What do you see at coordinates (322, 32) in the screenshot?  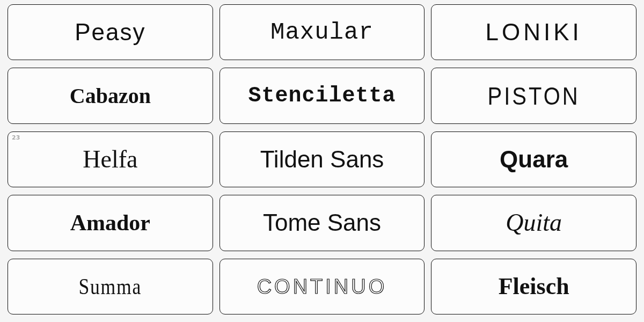 I see `font-name: Maxular` at bounding box center [322, 32].